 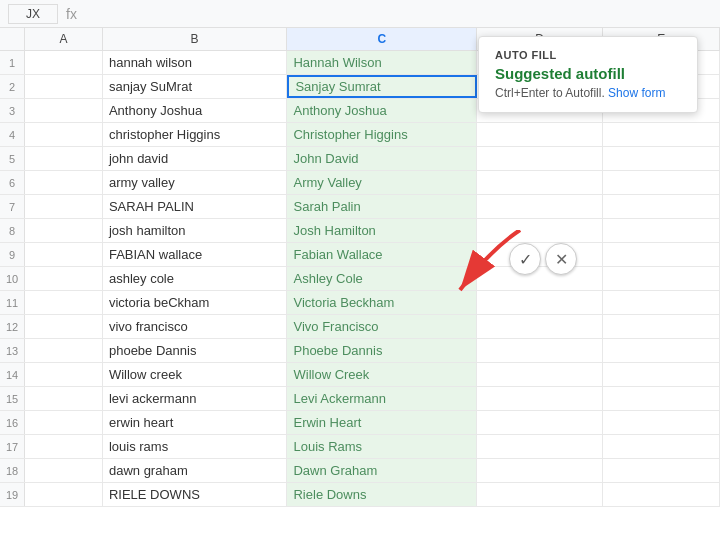 I want to click on cell-c: Erwin Heart, so click(x=382, y=422).